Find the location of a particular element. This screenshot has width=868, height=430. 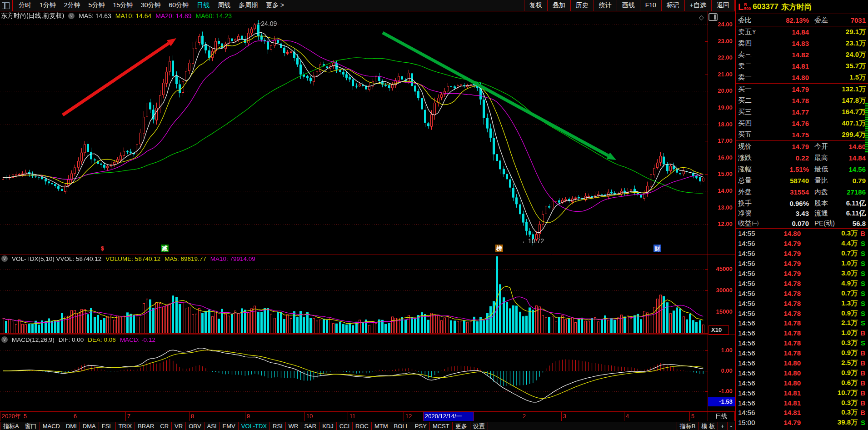

diamond-icon: ◇ is located at coordinates (702, 17).